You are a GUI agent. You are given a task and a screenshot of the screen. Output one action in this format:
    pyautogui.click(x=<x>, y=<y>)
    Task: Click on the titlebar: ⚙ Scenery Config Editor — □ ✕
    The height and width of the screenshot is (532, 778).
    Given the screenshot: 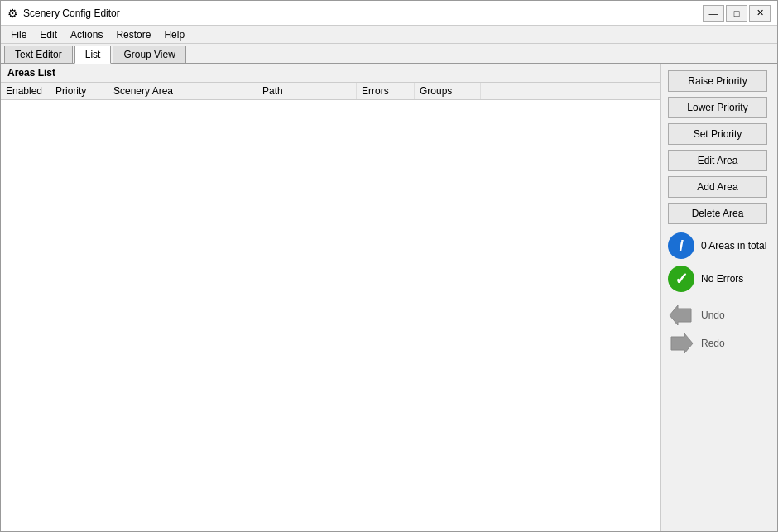 What is the action you would take?
    pyautogui.click(x=389, y=13)
    